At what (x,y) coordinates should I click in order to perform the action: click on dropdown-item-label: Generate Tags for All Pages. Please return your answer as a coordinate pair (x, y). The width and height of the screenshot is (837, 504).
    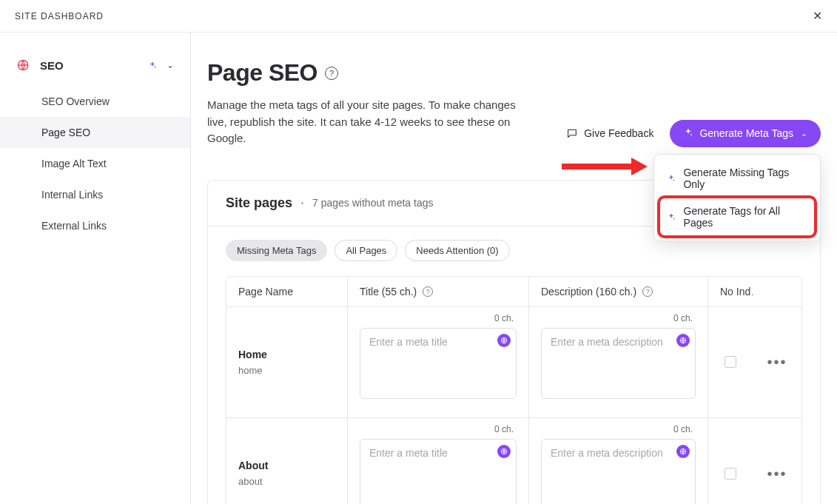
    Looking at the image, I should click on (746, 217).